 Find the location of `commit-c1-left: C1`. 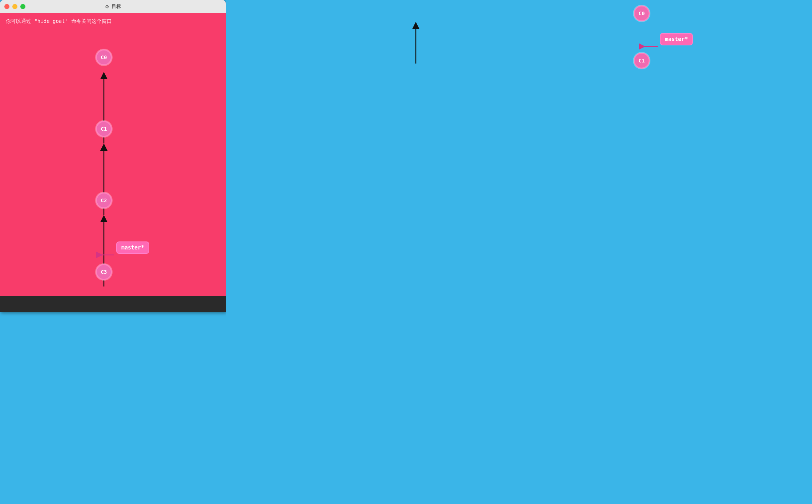

commit-c1-left: C1 is located at coordinates (104, 129).